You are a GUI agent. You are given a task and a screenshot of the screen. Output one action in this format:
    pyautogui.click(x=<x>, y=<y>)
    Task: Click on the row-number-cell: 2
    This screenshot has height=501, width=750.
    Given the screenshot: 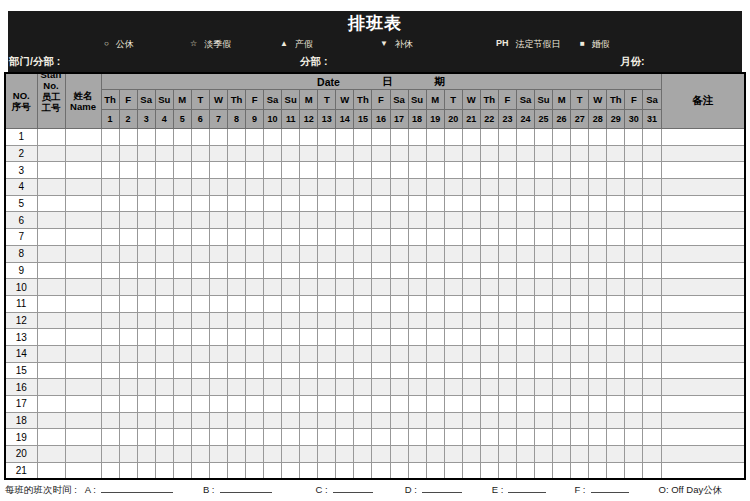 What is the action you would take?
    pyautogui.click(x=21, y=154)
    